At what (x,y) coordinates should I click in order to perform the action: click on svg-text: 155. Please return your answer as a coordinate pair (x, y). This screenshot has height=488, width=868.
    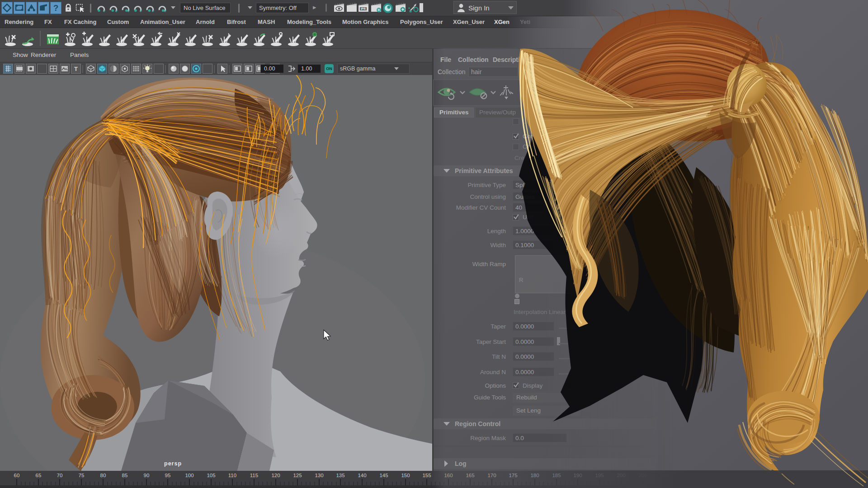
    Looking at the image, I should click on (427, 475).